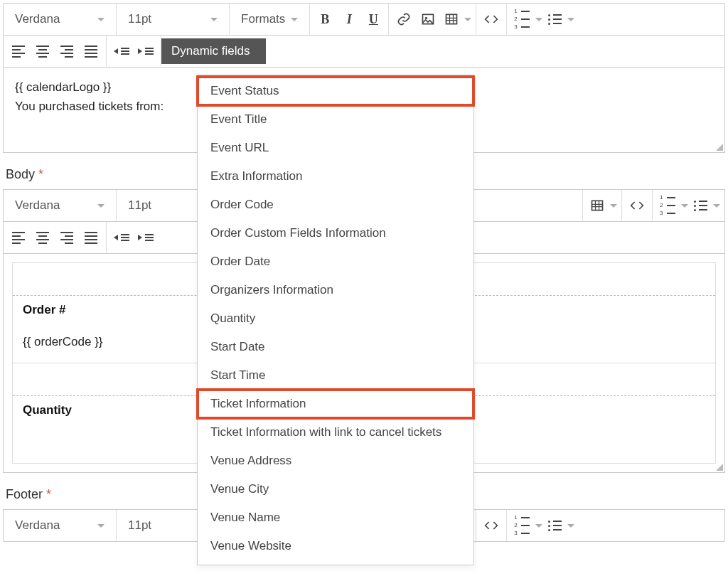 Image resolution: width=728 pixels, height=576 pixels. Describe the element at coordinates (336, 205) in the screenshot. I see `dropdown-item: Order Code` at that location.